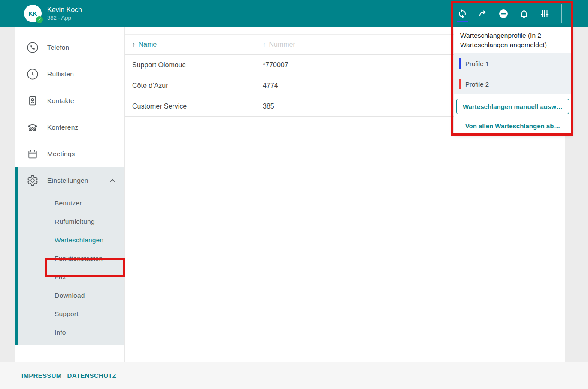 Image resolution: width=588 pixels, height=389 pixels. I want to click on avatar: KK ✓, so click(33, 14).